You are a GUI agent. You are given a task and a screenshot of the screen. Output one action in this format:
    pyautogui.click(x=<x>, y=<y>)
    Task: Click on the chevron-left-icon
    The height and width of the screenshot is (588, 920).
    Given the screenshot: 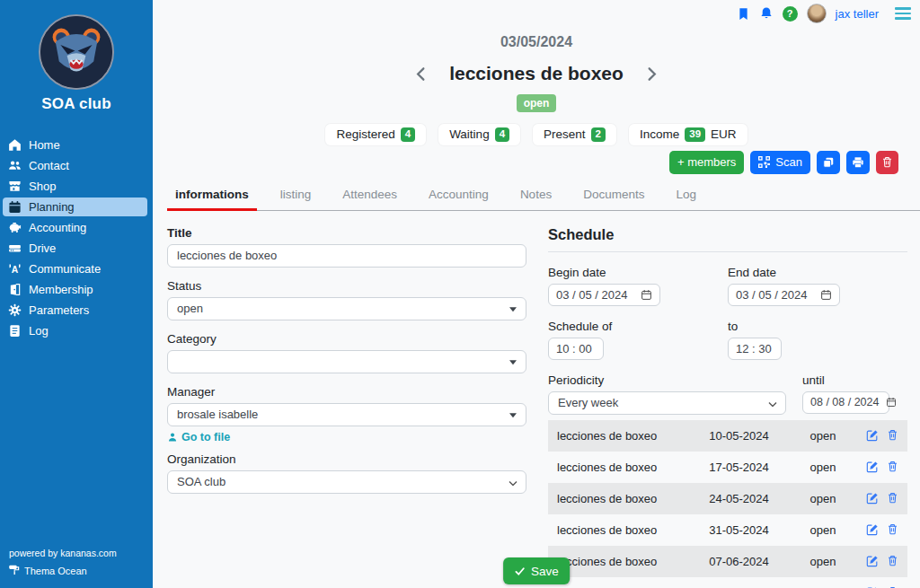 What is the action you would take?
    pyautogui.click(x=420, y=74)
    